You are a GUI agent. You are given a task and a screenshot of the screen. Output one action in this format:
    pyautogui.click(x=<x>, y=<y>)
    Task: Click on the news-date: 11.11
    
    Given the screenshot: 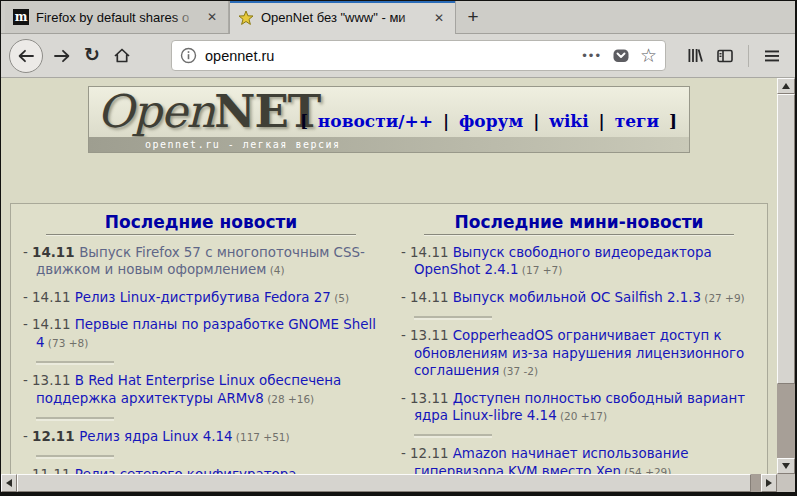 What is the action you would take?
    pyautogui.click(x=54, y=470)
    